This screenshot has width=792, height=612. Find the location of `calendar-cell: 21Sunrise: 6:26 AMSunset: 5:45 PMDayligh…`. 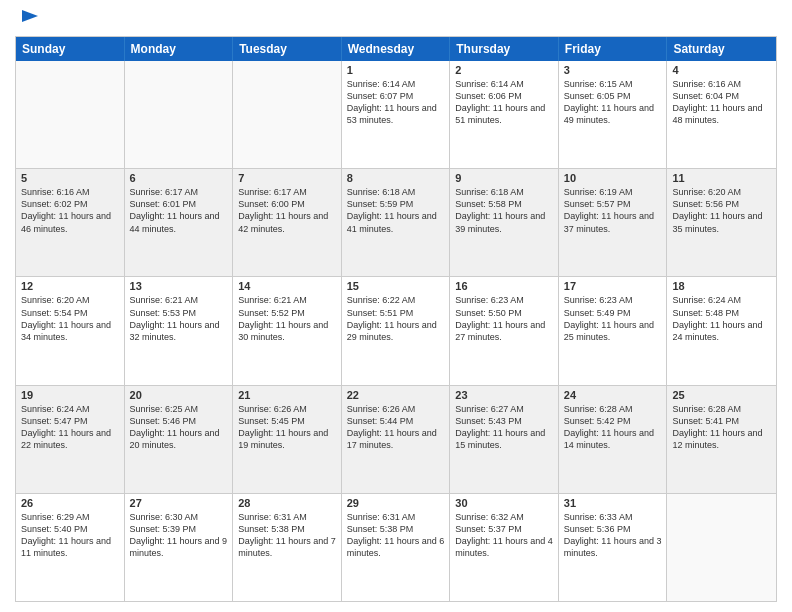

calendar-cell: 21Sunrise: 6:26 AMSunset: 5:45 PMDayligh… is located at coordinates (288, 440).